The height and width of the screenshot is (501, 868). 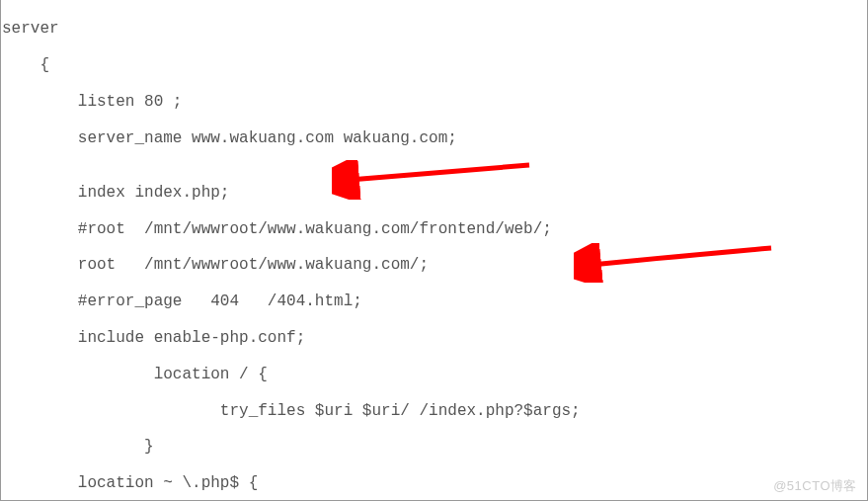 I want to click on code-line: listen 80 ;, so click(x=434, y=102).